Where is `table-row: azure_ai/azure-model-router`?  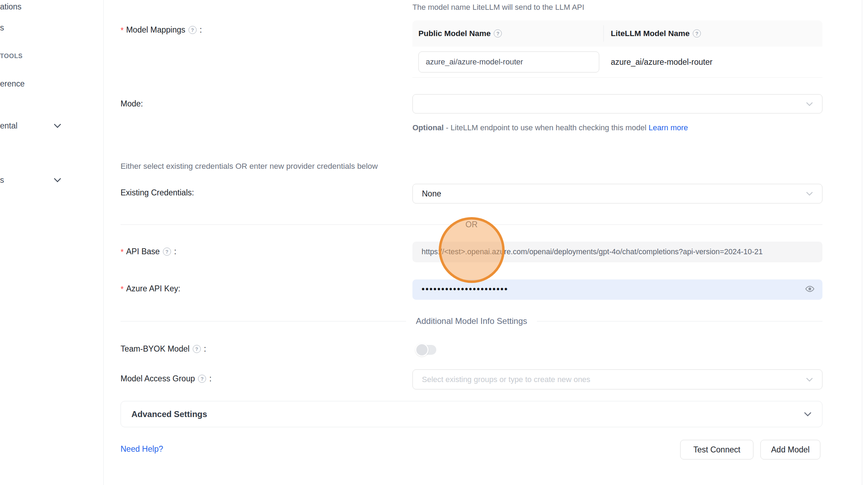 table-row: azure_ai/azure-model-router is located at coordinates (617, 62).